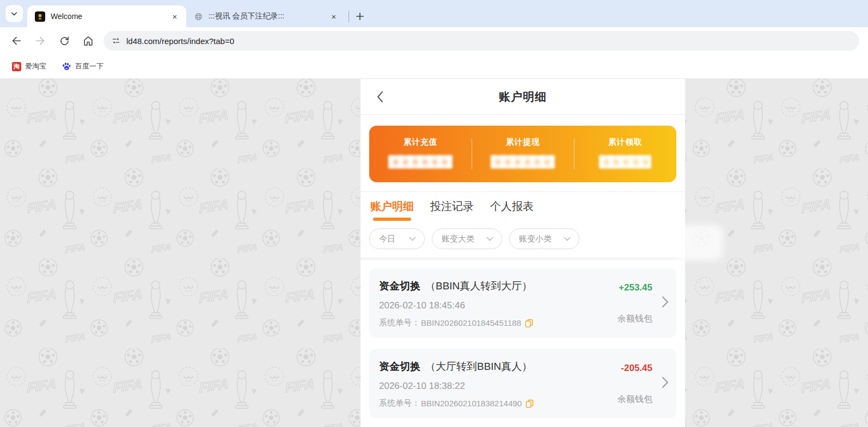 The image size is (868, 427). What do you see at coordinates (266, 16) in the screenshot?
I see `browser-tab-records: :::视讯 会员下注纪录::: ×` at bounding box center [266, 16].